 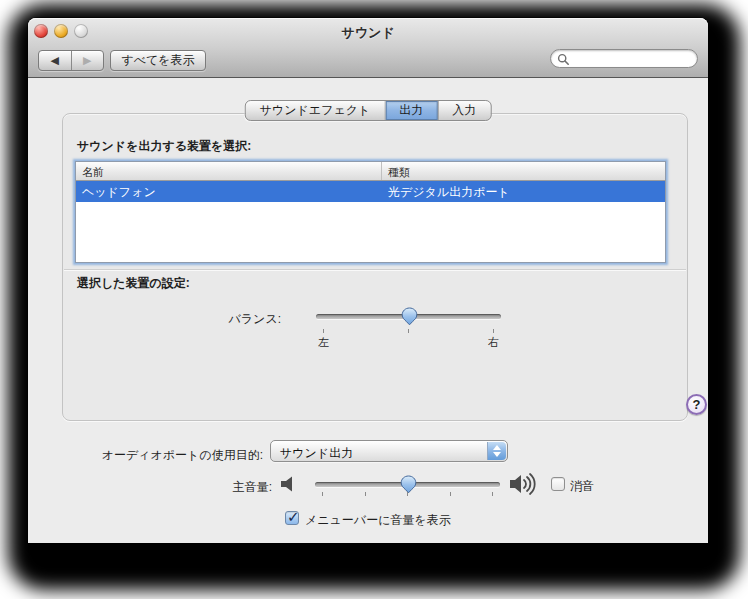 I want to click on device-table: 名前 種類 ヘッドフォン 光デジタル出力ポート, so click(x=370, y=212).